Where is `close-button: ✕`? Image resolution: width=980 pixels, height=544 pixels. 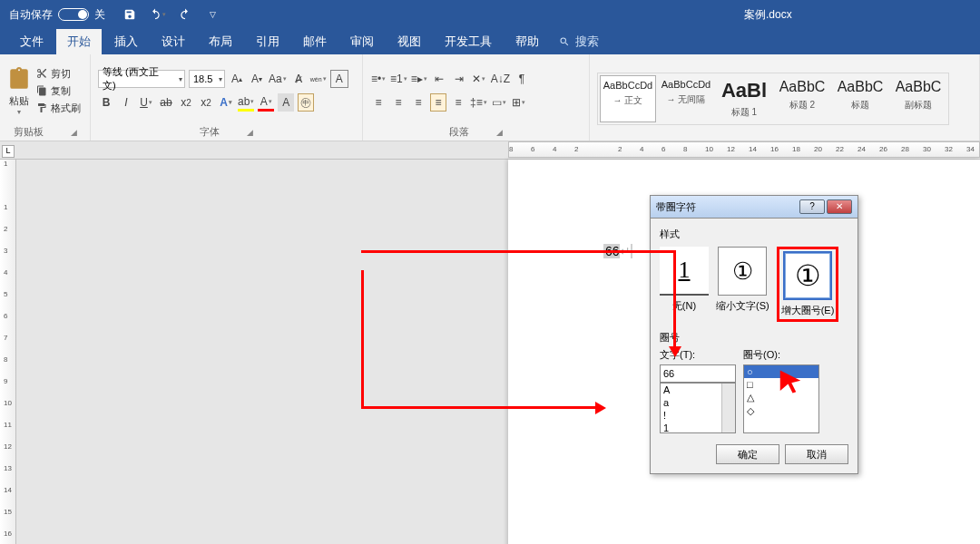 close-button: ✕ is located at coordinates (839, 207).